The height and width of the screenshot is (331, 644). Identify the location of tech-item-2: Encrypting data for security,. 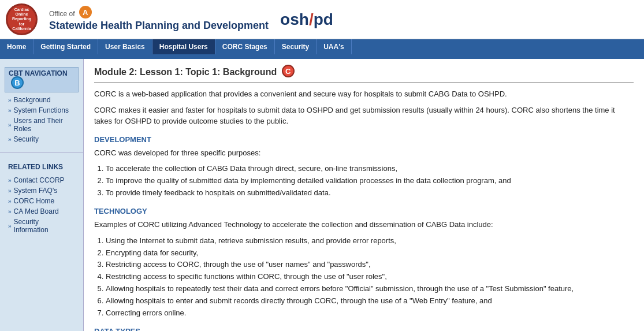
(370, 253).